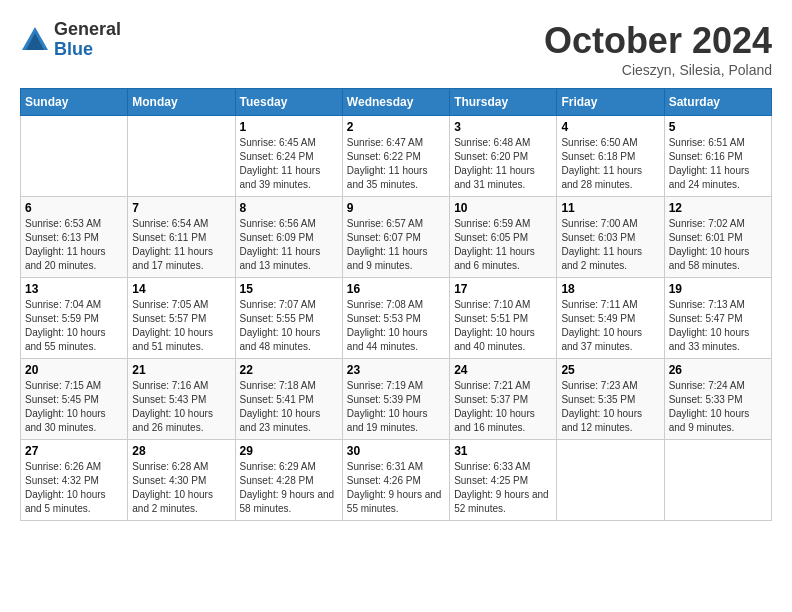  What do you see at coordinates (289, 164) in the screenshot?
I see `day-info: Sunrise: 6:45 AM Sunset: 6:24 PM Dayligh…` at bounding box center [289, 164].